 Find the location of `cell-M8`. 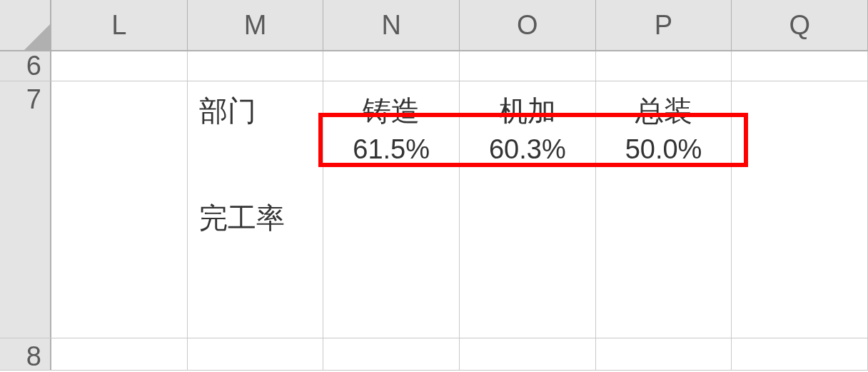

cell-M8 is located at coordinates (256, 354).